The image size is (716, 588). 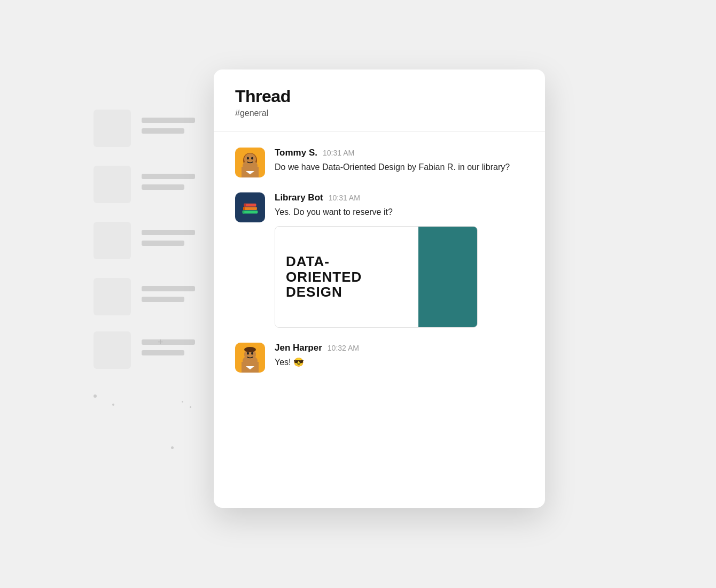 I want to click on sender-jen: Jen Harper, so click(x=298, y=348).